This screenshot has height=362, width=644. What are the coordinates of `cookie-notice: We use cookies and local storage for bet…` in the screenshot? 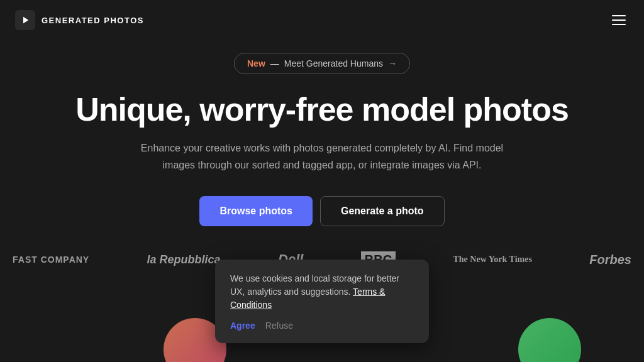 It's located at (322, 302).